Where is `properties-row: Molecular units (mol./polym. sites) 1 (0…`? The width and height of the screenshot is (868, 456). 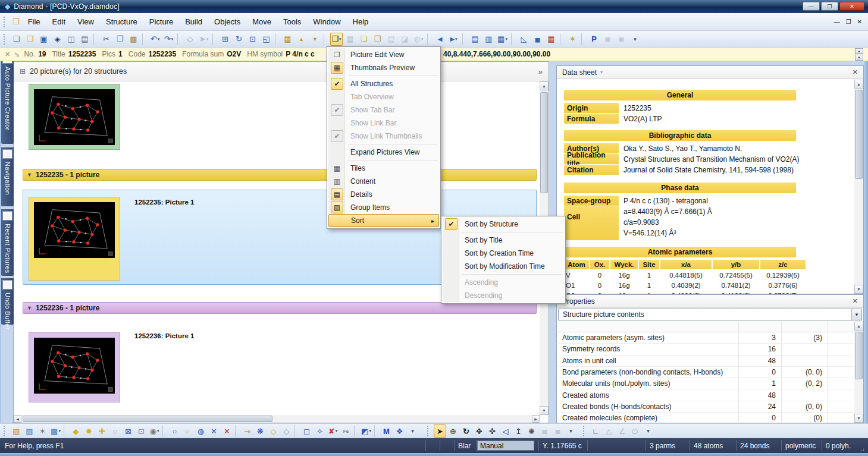
properties-row: Molecular units (mol./polym. sites) 1 (0… is located at coordinates (706, 384).